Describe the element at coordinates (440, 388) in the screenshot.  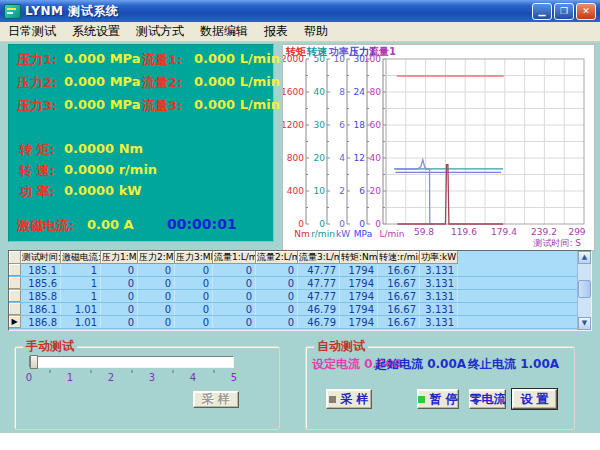
I see `auto-test-group: 自动测试 设定电流 0.00A 起始电流 0.00A 终止电流 1.00A 采 …` at that location.